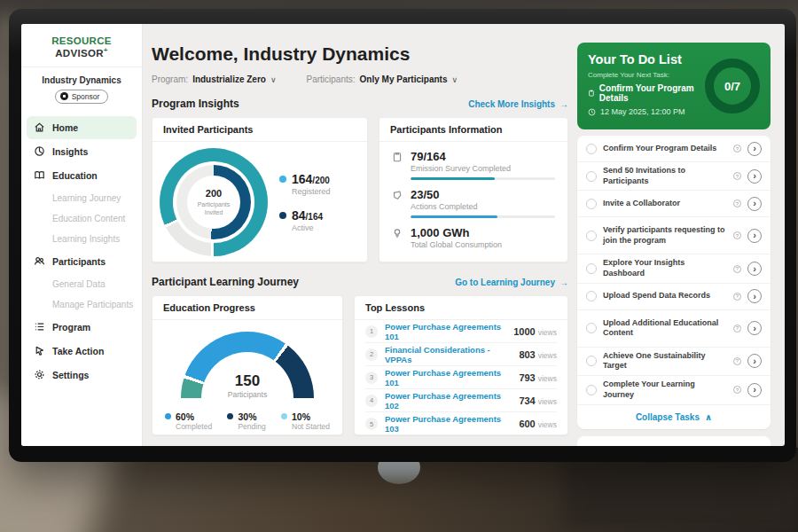  I want to click on sidebar-item-label: General Data, so click(78, 284).